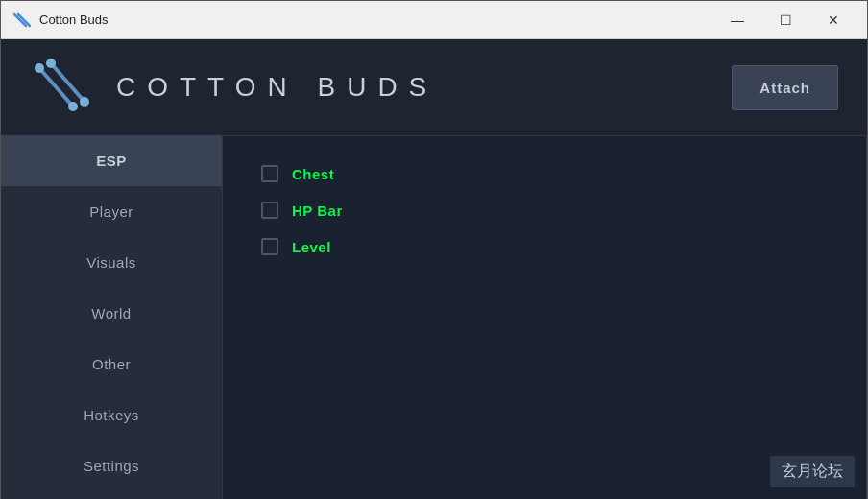 The image size is (868, 499). What do you see at coordinates (22, 20) in the screenshot?
I see `titlebar-icon` at bounding box center [22, 20].